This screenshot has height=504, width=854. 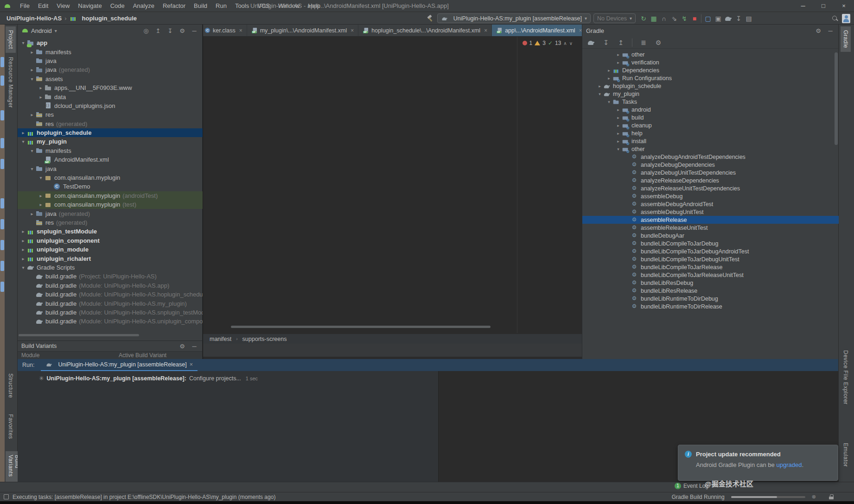 I want to click on tree-item-assets: ▾assets, so click(x=110, y=79).